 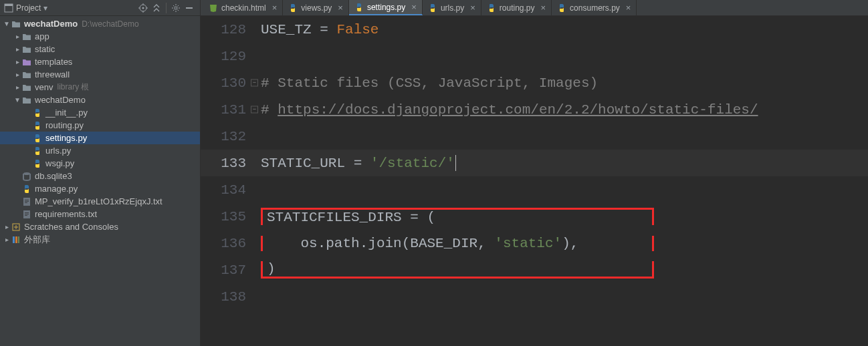 What do you see at coordinates (28, 8) in the screenshot?
I see `sidebar-title: Project` at bounding box center [28, 8].